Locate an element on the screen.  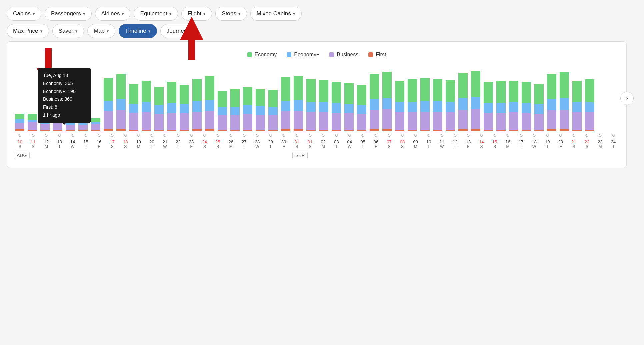
filter-btn-saver: Saver ▾ is located at coordinates (68, 31).